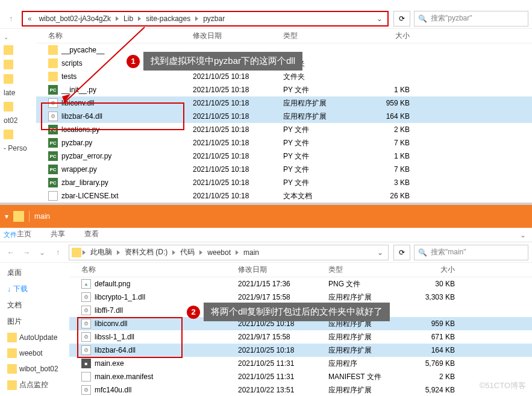 The image size is (532, 396). What do you see at coordinates (187, 252) in the screenshot?
I see `crumb-item: 代码` at bounding box center [187, 252].